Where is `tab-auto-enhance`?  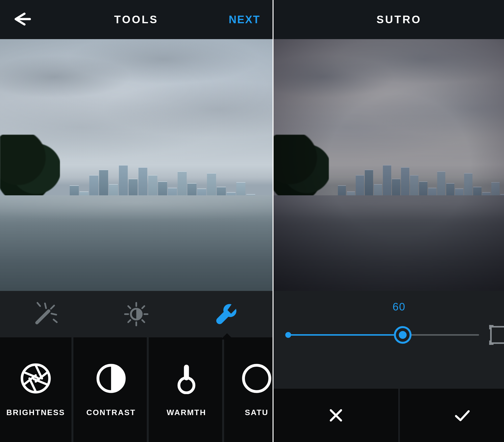 tab-auto-enhance is located at coordinates (45, 314).